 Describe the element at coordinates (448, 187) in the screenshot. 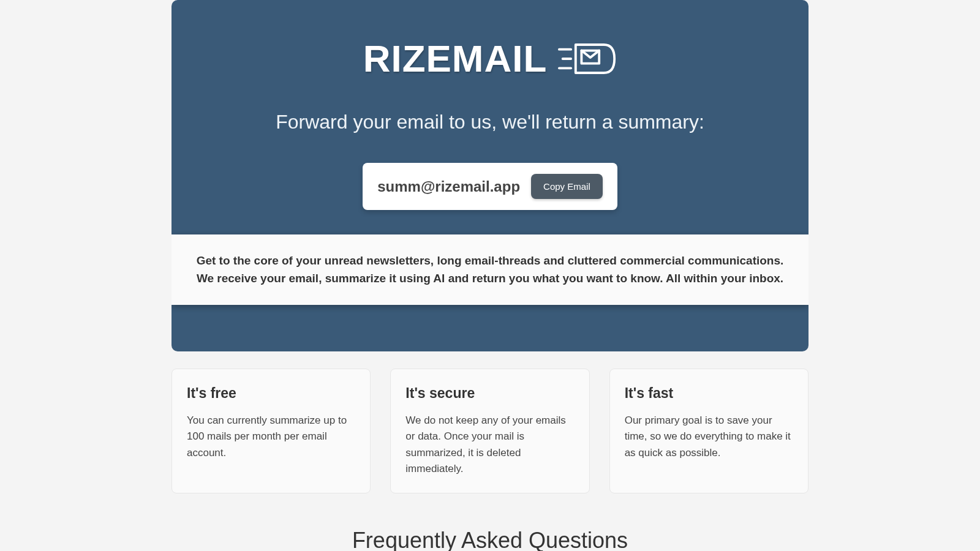

I see `forward-email-address: summ@rizemail.app` at that location.